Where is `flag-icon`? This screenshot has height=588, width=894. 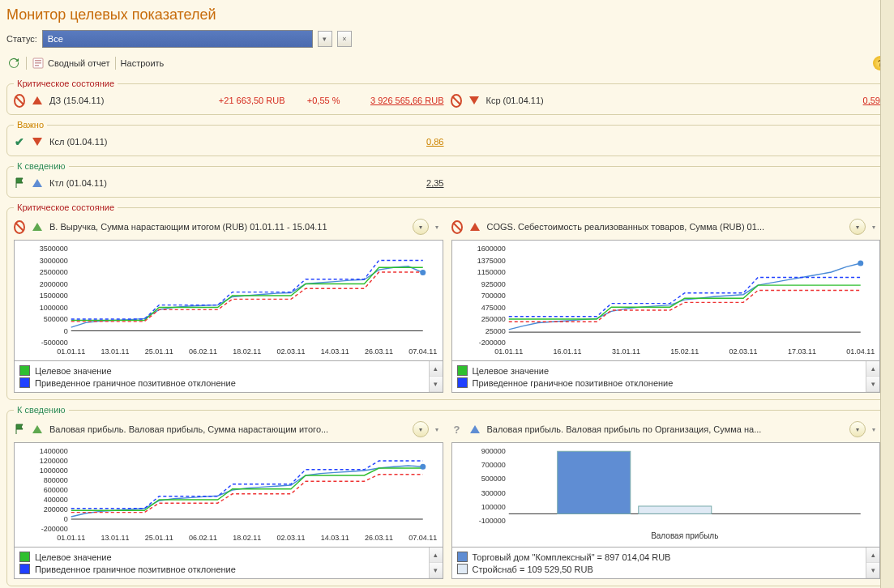 flag-icon is located at coordinates (19, 183).